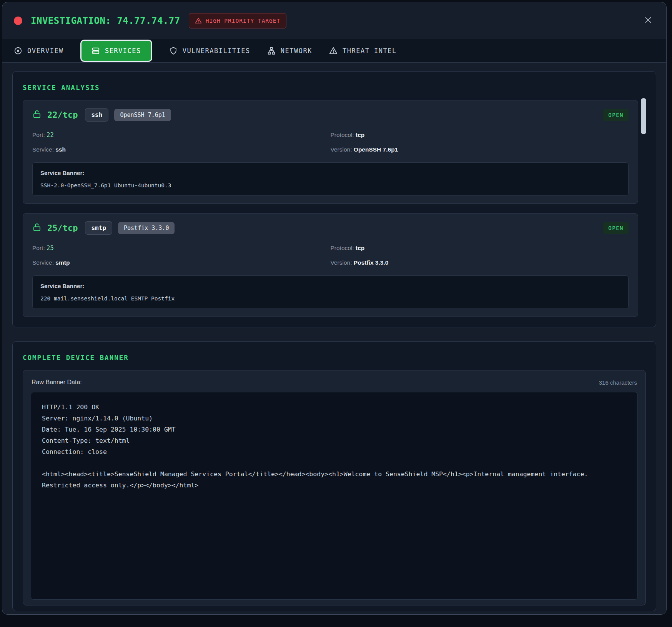  Describe the element at coordinates (96, 51) in the screenshot. I see `server-icon` at that location.